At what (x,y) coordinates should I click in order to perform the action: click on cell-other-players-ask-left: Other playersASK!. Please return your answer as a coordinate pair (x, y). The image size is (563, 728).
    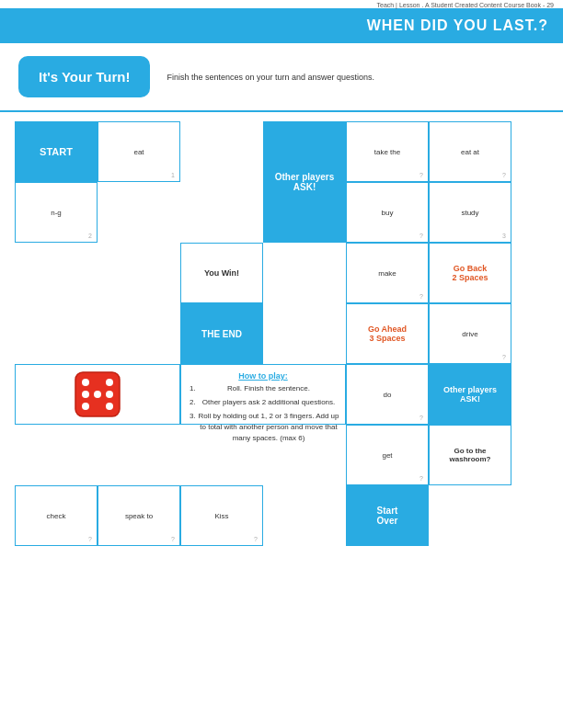
    Looking at the image, I should click on (470, 394).